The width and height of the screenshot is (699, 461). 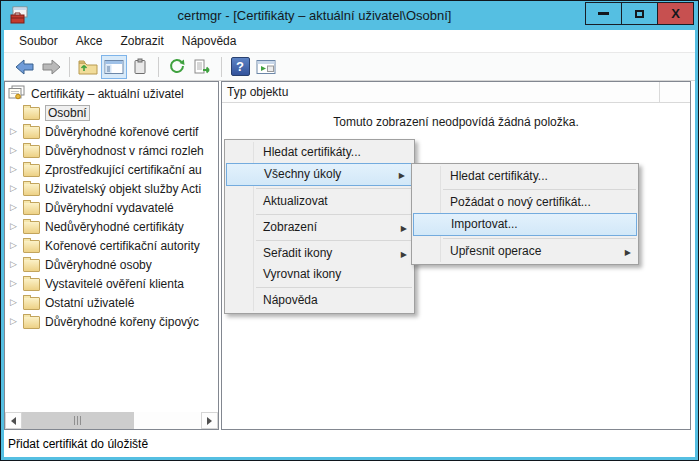 I want to click on paste-button, so click(x=140, y=67).